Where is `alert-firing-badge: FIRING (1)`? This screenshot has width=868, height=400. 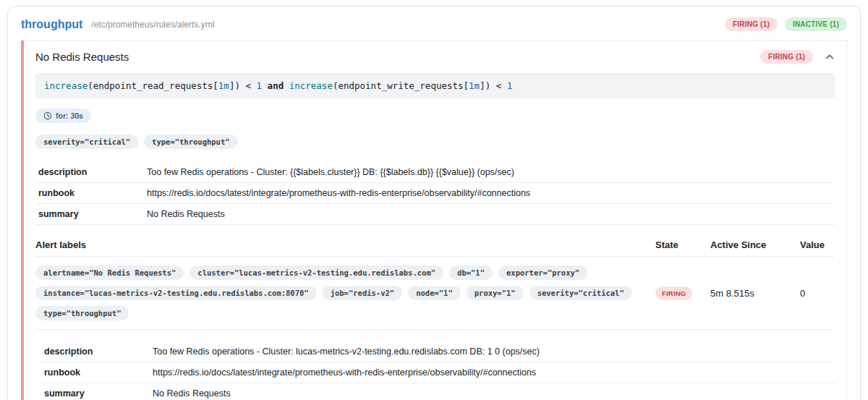 alert-firing-badge: FIRING (1) is located at coordinates (787, 56).